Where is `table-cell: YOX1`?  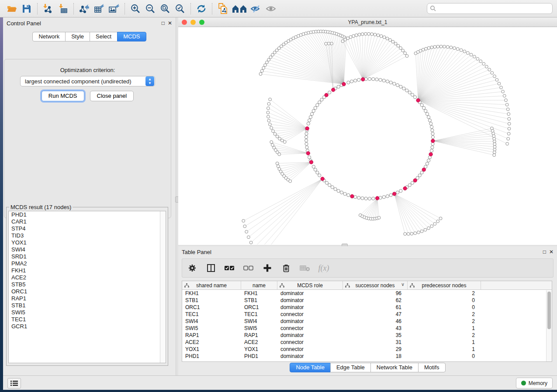 table-cell: YOX1 is located at coordinates (259, 349).